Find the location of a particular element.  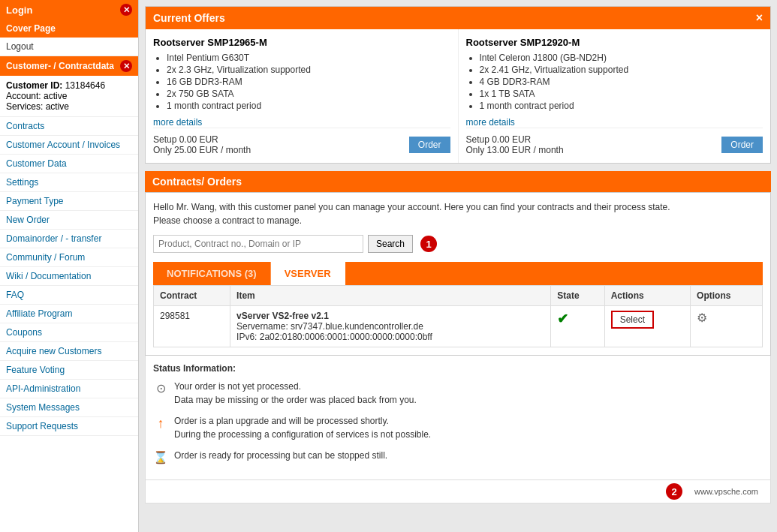

sidebar-item-new-order: New Order is located at coordinates (69, 221).